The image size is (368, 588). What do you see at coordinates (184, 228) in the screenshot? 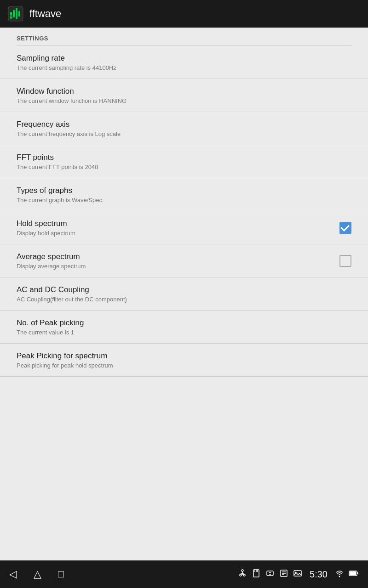
I see `settings-item-hold-spectrum: Hold spectrum Display hold spectrum` at bounding box center [184, 228].